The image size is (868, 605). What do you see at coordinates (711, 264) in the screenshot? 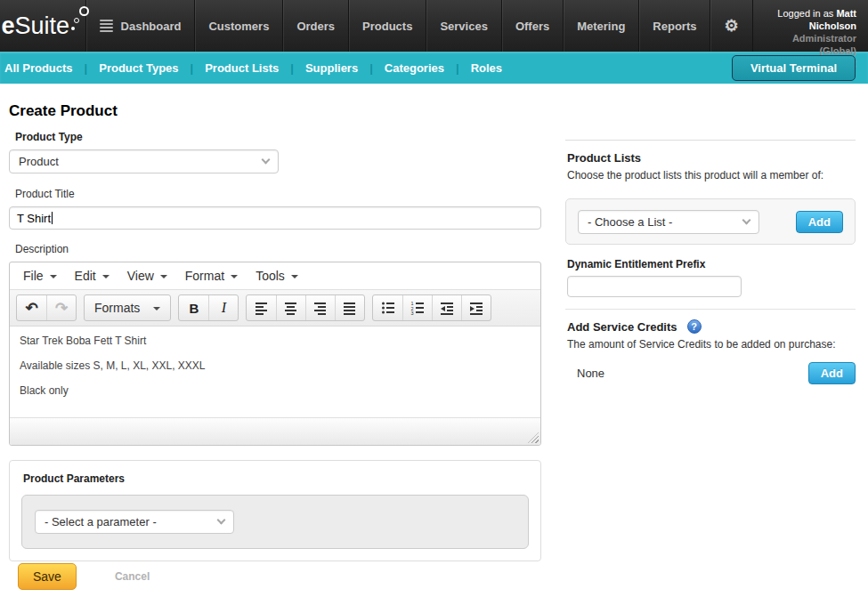
I see `dynamic-entitlement-prefix-label: Dynamic Entitlement Prefix` at bounding box center [711, 264].